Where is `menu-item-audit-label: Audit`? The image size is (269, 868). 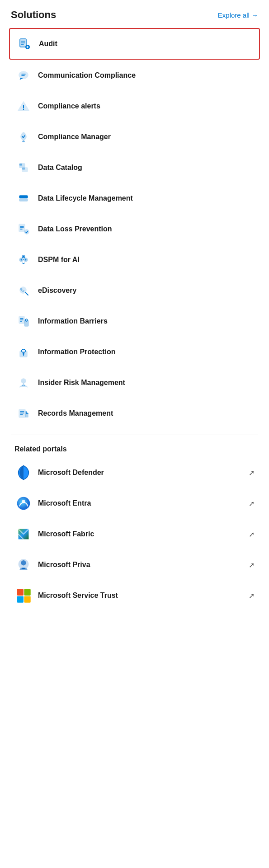
menu-item-audit-label: Audit is located at coordinates (48, 44).